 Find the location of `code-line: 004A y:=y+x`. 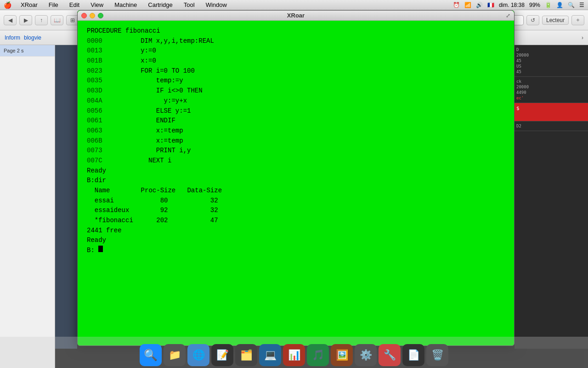

code-line: 004A y:=y+x is located at coordinates (296, 101).